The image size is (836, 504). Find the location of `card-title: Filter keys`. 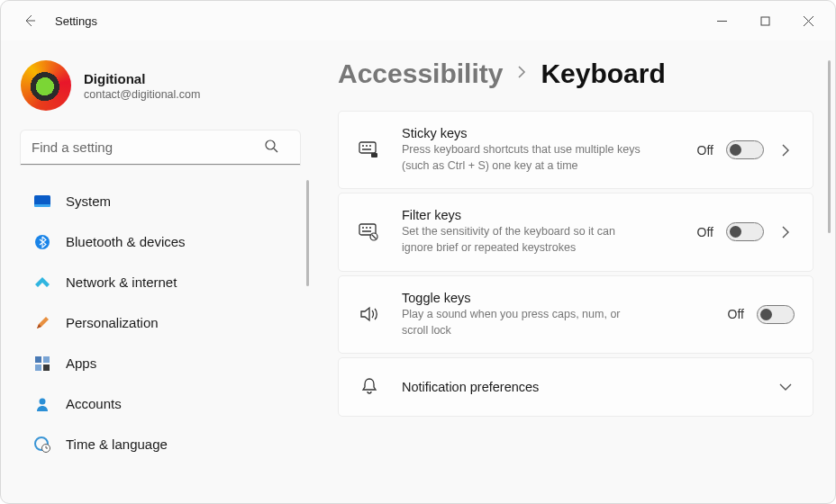

card-title: Filter keys is located at coordinates (523, 215).